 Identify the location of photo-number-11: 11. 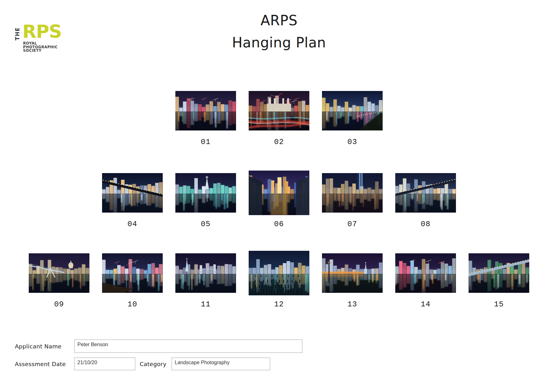
(206, 305).